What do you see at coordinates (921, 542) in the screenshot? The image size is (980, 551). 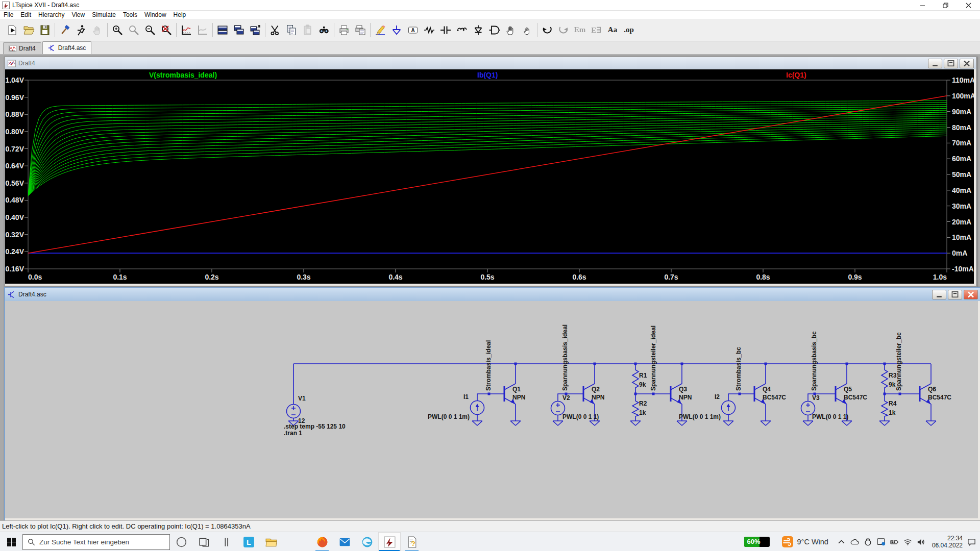 I see `volume-icon` at bounding box center [921, 542].